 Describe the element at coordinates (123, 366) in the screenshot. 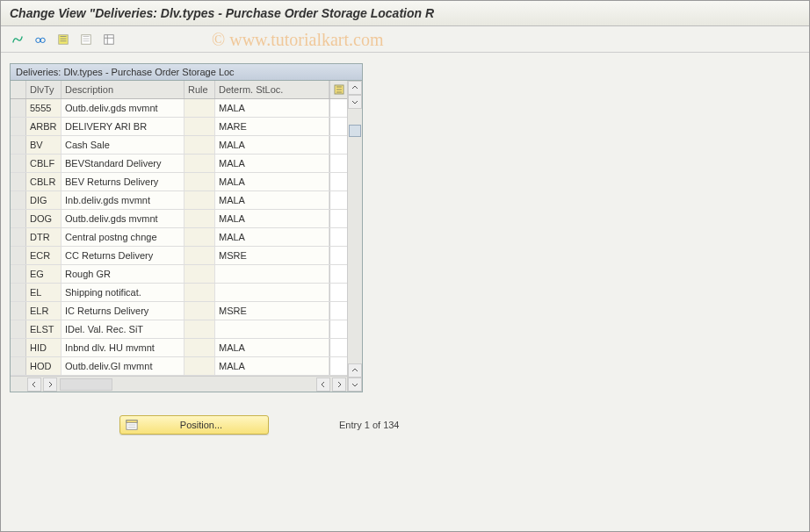

I see `cell-description: Outb.deliv.GI mvmnt` at that location.